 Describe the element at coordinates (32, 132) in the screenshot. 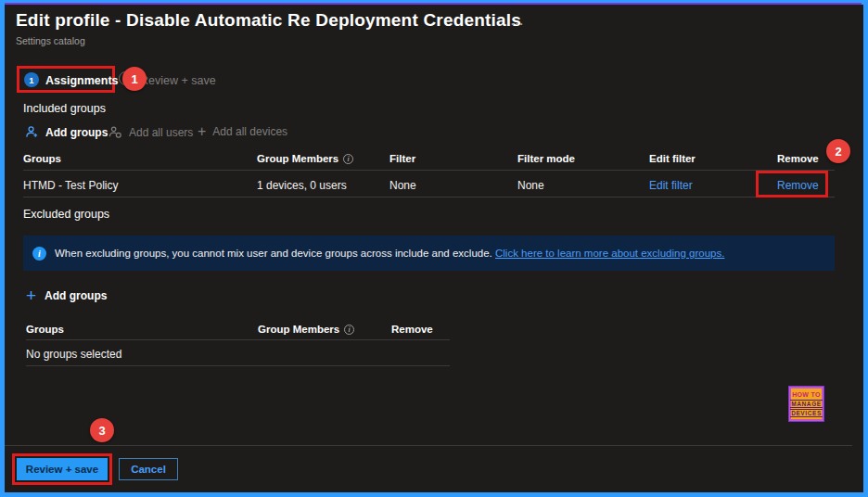

I see `person-add-icon` at that location.